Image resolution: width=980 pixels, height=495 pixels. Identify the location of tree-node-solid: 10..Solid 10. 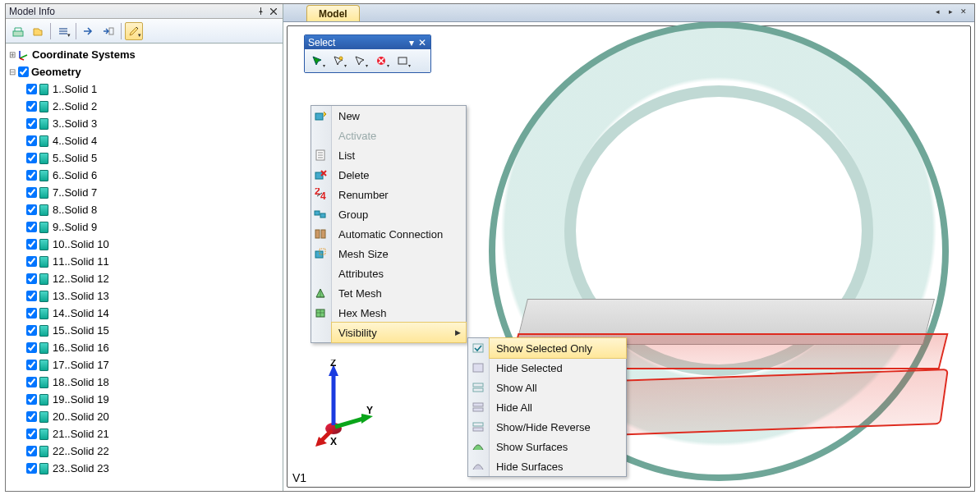
(143, 245).